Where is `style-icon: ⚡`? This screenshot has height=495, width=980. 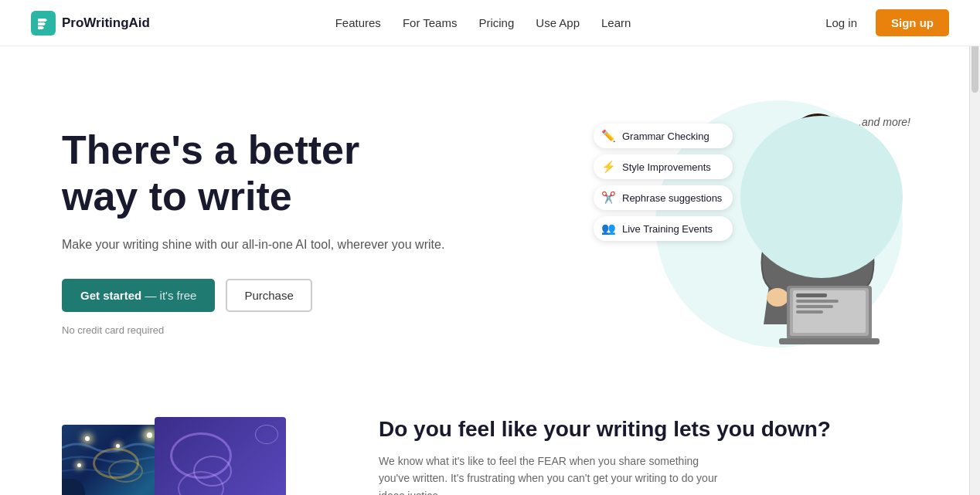
style-icon: ⚡ is located at coordinates (609, 167).